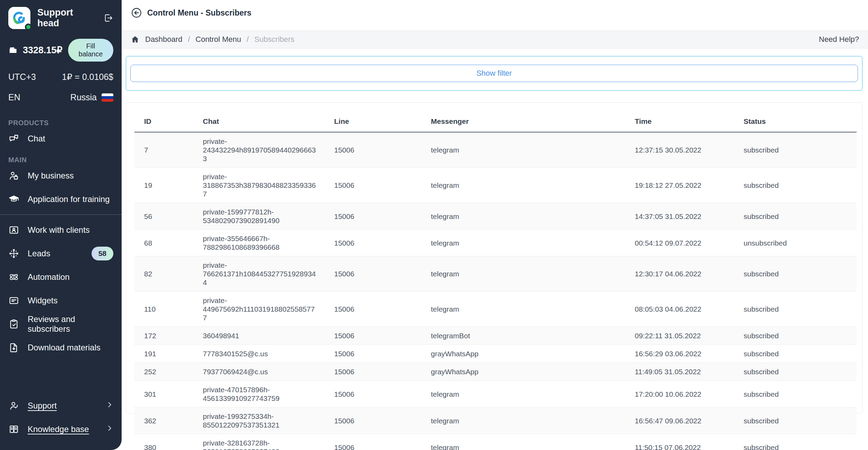 The height and width of the screenshot is (450, 868). I want to click on column-header-line: Line, so click(373, 122).